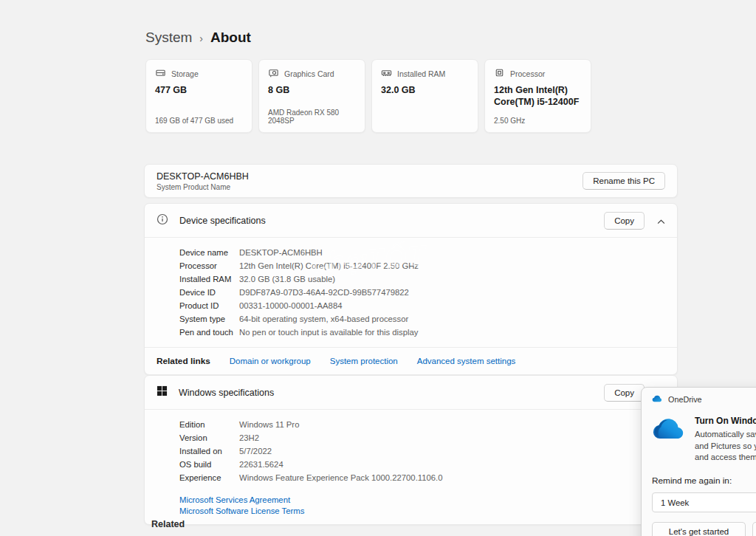 Image resolution: width=756 pixels, height=536 pixels. I want to click on storage-card-value: 477 GB, so click(199, 91).